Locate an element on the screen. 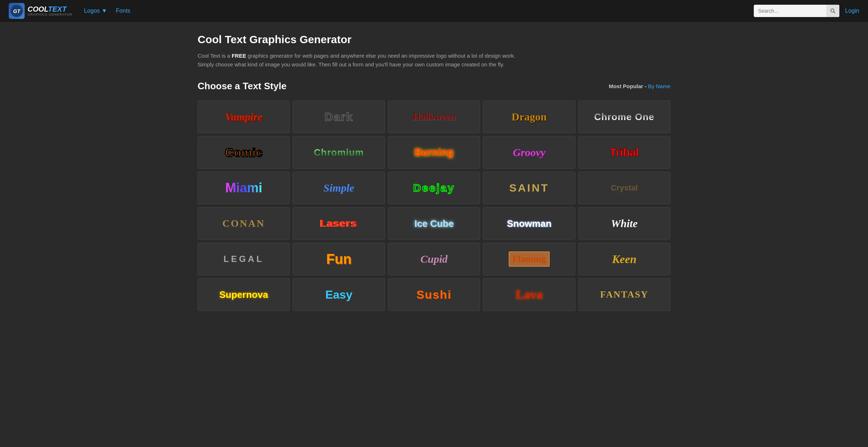 The image size is (868, 447). style-item: Snowman is located at coordinates (529, 224).